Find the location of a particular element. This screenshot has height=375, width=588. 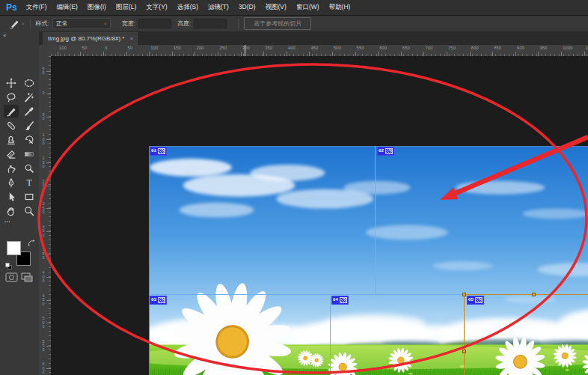

menu-item: 图层(L) is located at coordinates (126, 7).